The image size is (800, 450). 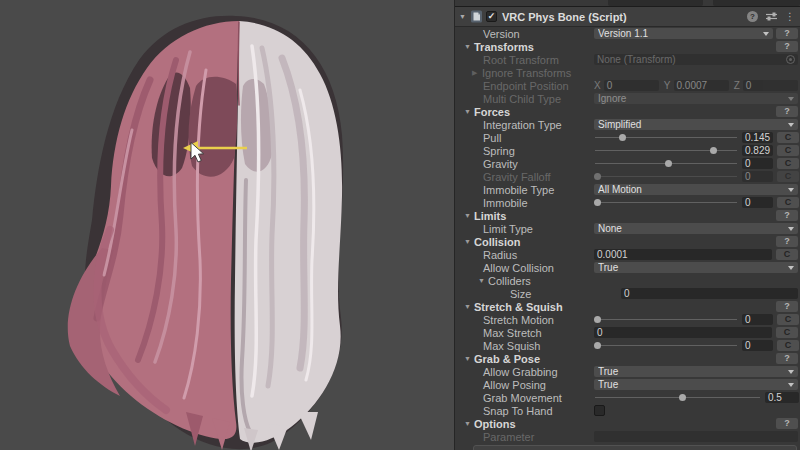 What do you see at coordinates (696, 190) in the screenshot?
I see `immobile-type-dropdown: All Motion` at bounding box center [696, 190].